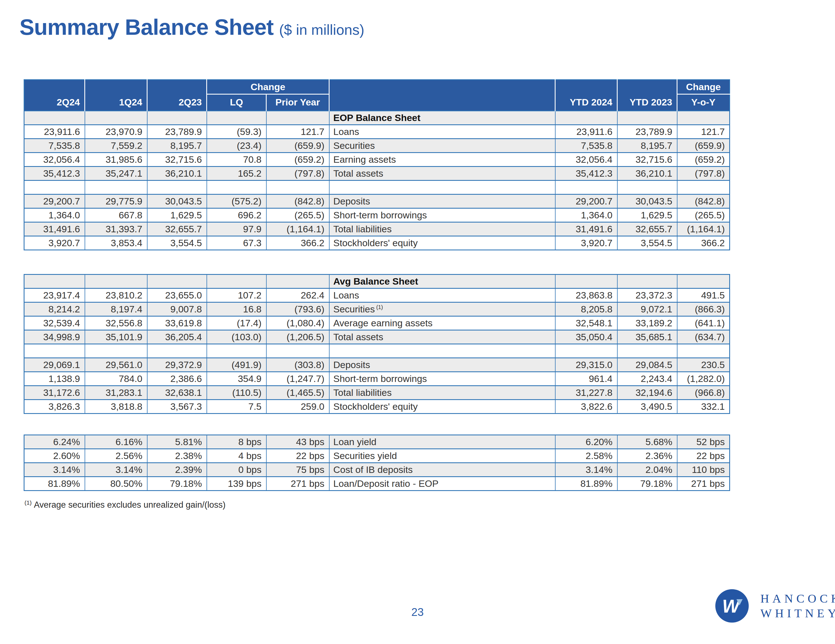 The height and width of the screenshot is (644, 835). What do you see at coordinates (177, 295) in the screenshot?
I see `value-cell: 23,655.0` at bounding box center [177, 295].